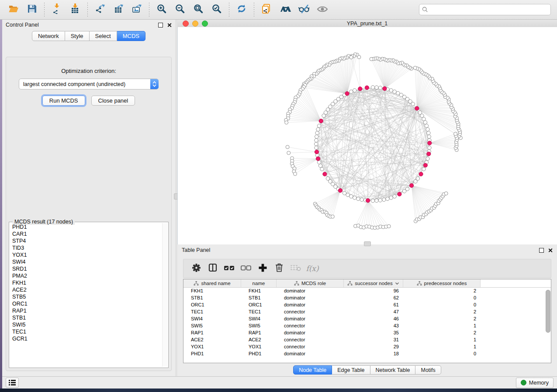 The width and height of the screenshot is (557, 392). I want to click on search-input, so click(488, 10).